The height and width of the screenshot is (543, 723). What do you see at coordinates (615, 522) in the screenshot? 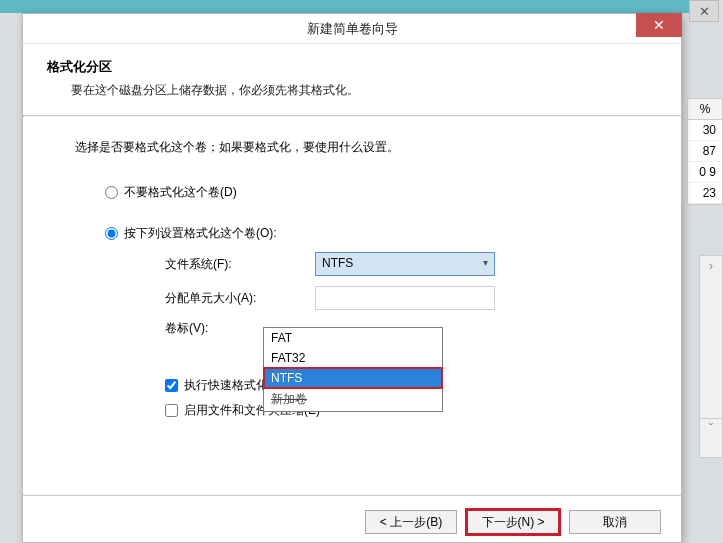
I see `cancel-button: 取消` at bounding box center [615, 522].